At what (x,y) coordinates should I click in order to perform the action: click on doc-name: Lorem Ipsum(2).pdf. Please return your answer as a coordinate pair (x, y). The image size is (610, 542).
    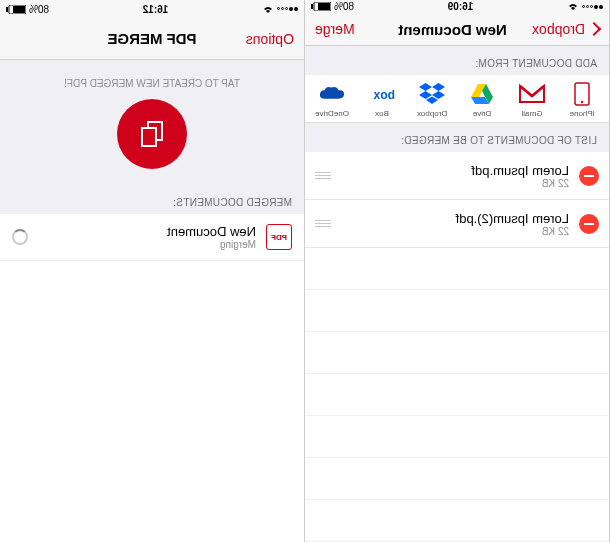
    Looking at the image, I should click on (451, 218).